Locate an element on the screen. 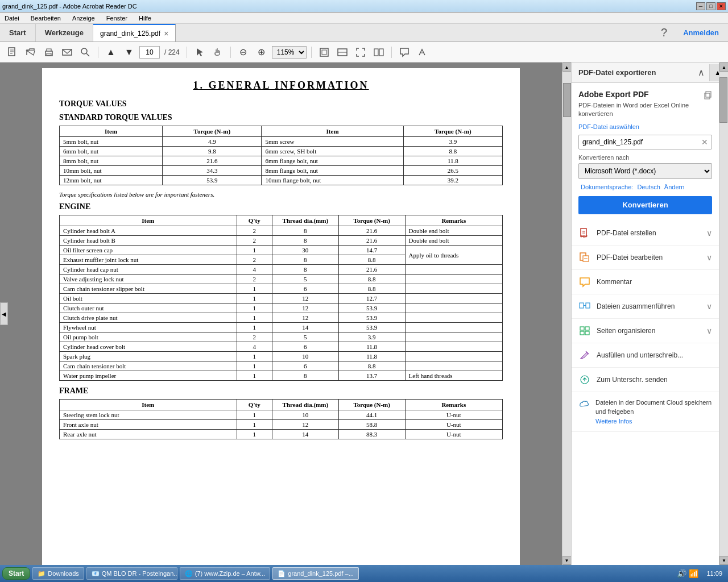  table-row: Cam chain tensioner slipper bolt168.8 is located at coordinates (281, 289).